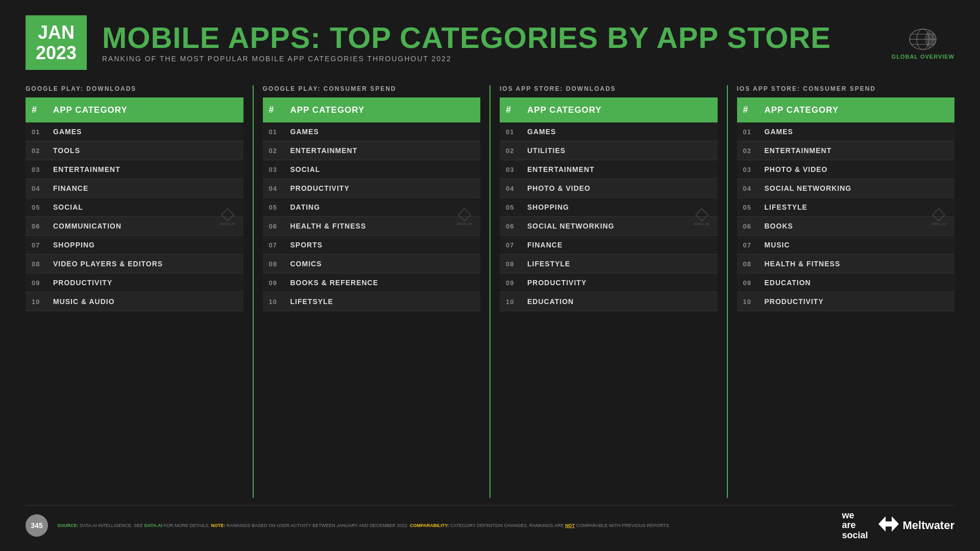 This screenshot has height=551, width=980. I want to click on global-overview: GLOBAL OVERVIEW, so click(923, 43).